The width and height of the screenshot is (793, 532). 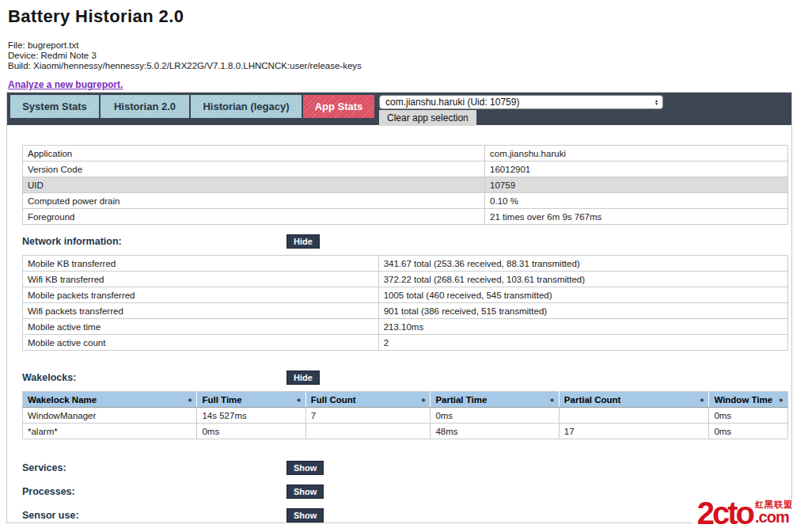 What do you see at coordinates (521, 102) in the screenshot?
I see `app-select-dropdown: com.jianshu.haruki (Uid: 10759) ▲ ▼` at bounding box center [521, 102].